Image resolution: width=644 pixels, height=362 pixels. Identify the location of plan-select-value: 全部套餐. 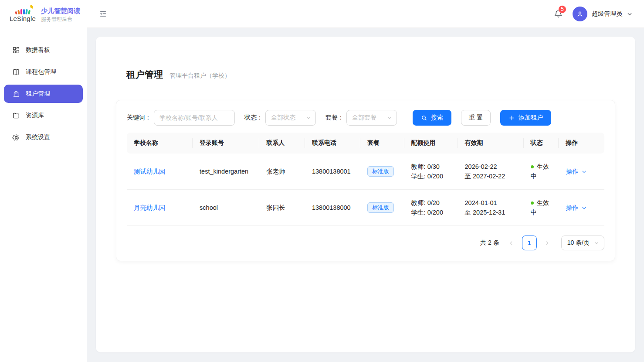
(364, 118).